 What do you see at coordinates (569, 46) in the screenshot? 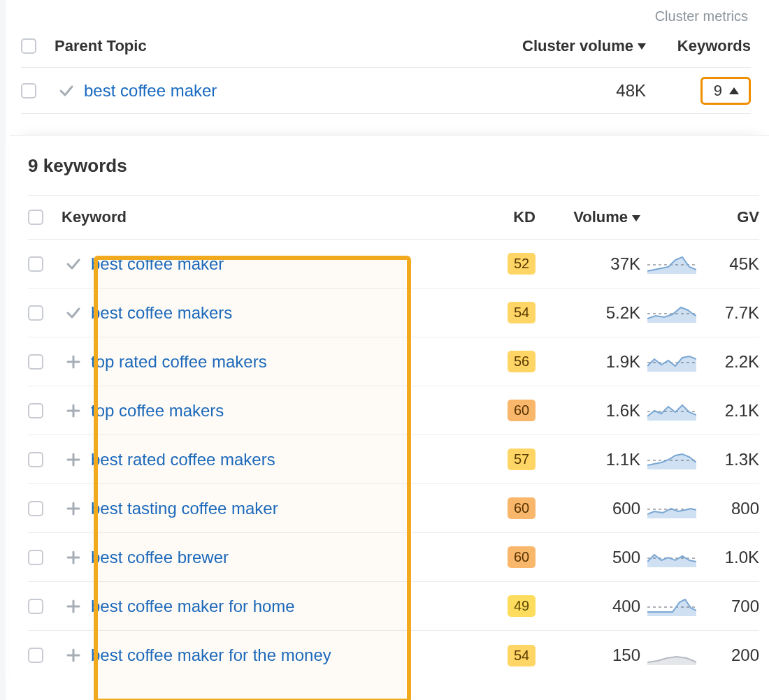
I see `column-header-cluster-volume: Cluster volume` at bounding box center [569, 46].